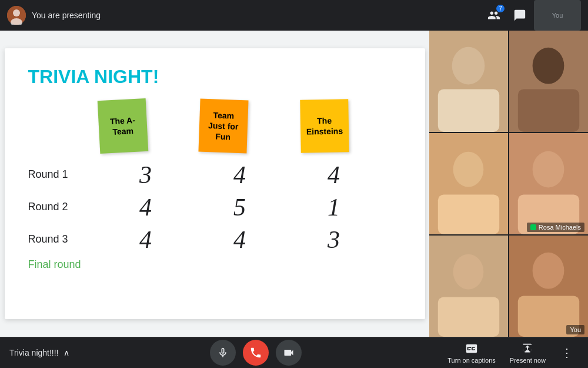 The width and height of the screenshot is (588, 368). What do you see at coordinates (223, 126) in the screenshot?
I see `team-fun-label: Team Just for Fun` at bounding box center [223, 126].